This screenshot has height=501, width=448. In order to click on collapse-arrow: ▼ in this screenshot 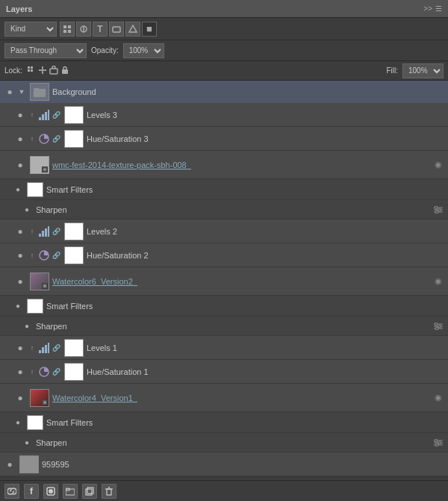, I will do `click(22, 92)`.